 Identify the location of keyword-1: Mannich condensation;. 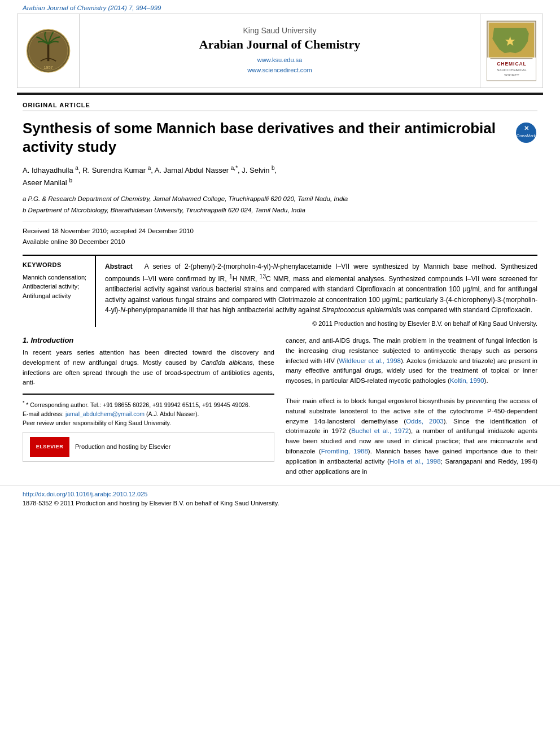
(56, 278).